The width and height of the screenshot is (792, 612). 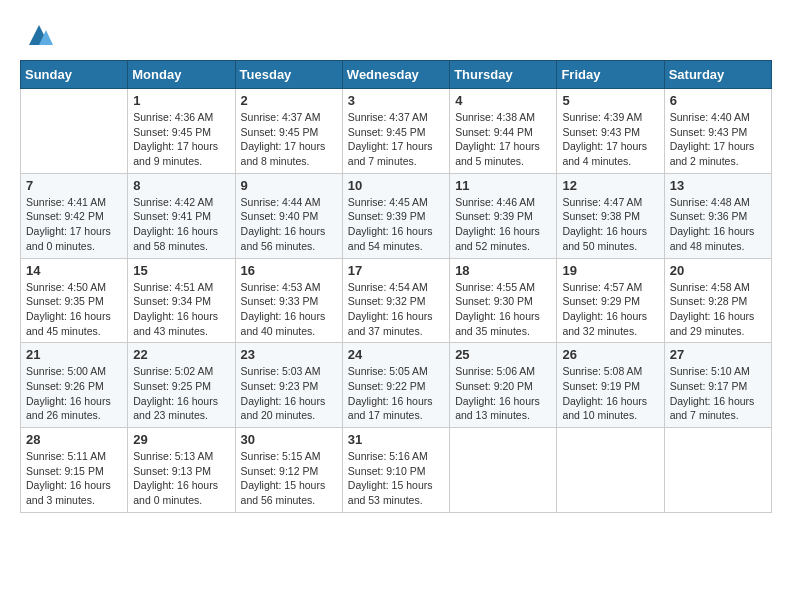 I want to click on day-number: 31, so click(x=396, y=440).